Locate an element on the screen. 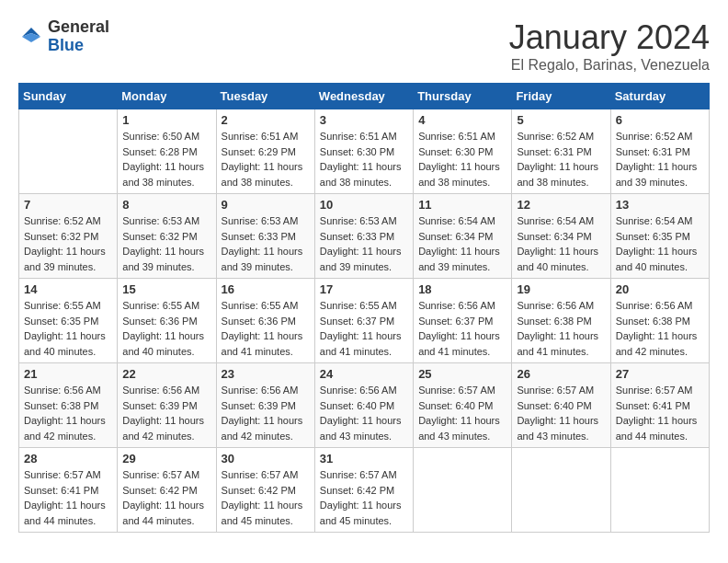 Image resolution: width=728 pixels, height=563 pixels. calendar-day-cell: 15Sunrise: 6:55 AMSunset: 6:36 PMDayligh… is located at coordinates (167, 321).